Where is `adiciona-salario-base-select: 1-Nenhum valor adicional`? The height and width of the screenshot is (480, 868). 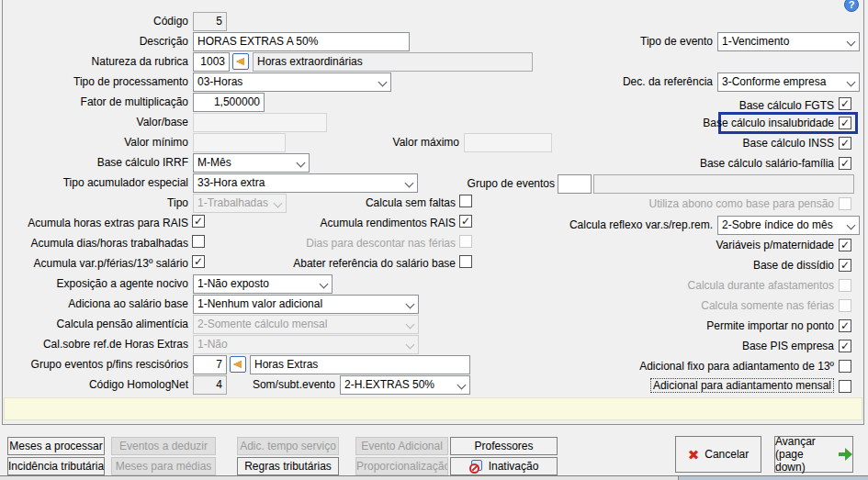 adiciona-salario-base-select: 1-Nenhum valor adicional is located at coordinates (306, 305).